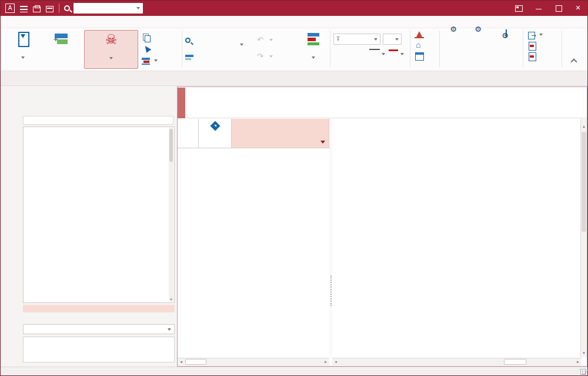  What do you see at coordinates (392, 39) in the screenshot?
I see `font-size-select` at bounding box center [392, 39].